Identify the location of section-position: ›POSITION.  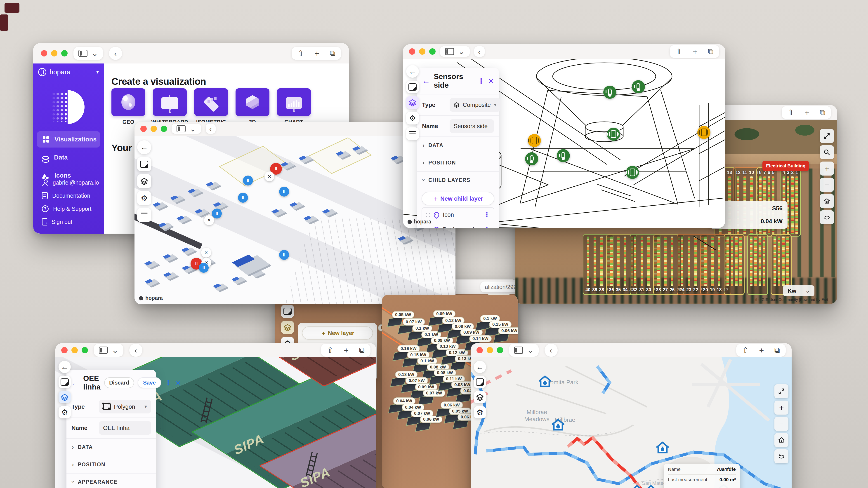
(458, 162).